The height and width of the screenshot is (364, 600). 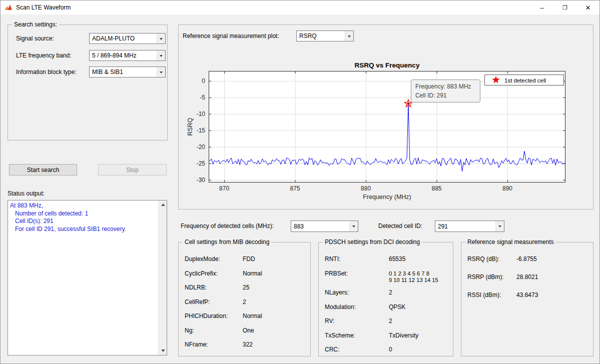 I want to click on setting-row: DuplexMode:FDD, so click(x=245, y=259).